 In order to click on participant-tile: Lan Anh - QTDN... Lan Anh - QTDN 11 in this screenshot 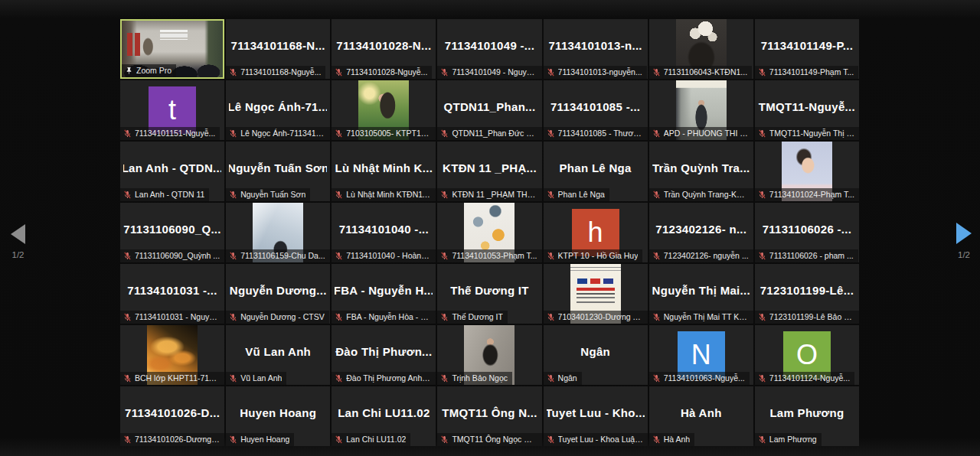, I will do `click(172, 171)`.